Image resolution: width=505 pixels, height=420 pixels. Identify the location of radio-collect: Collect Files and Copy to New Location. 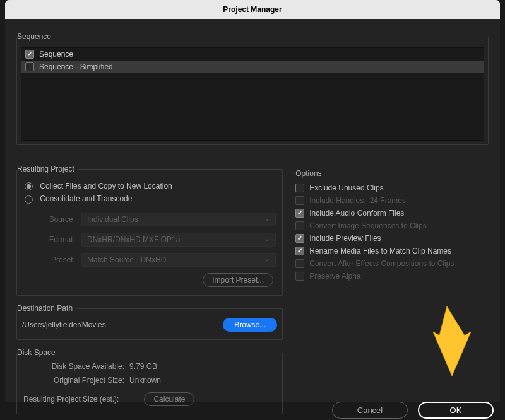
(150, 186).